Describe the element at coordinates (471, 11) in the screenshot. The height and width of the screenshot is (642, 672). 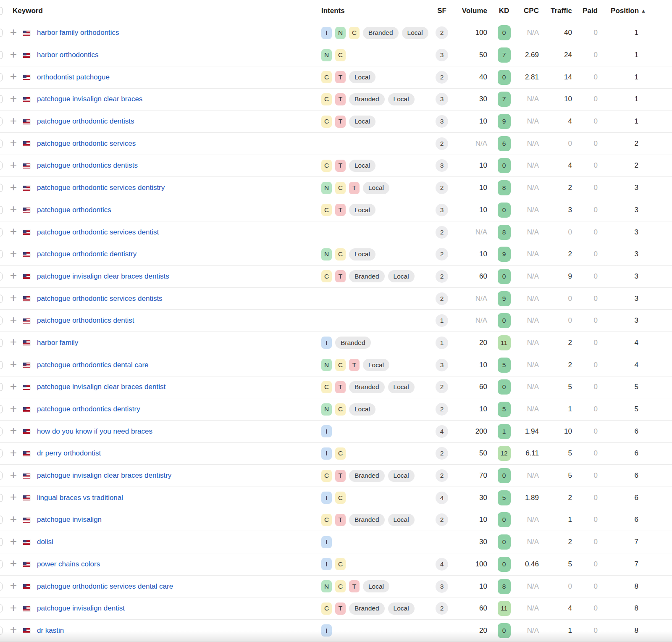
I see `column-header-volume: Volume` at that location.